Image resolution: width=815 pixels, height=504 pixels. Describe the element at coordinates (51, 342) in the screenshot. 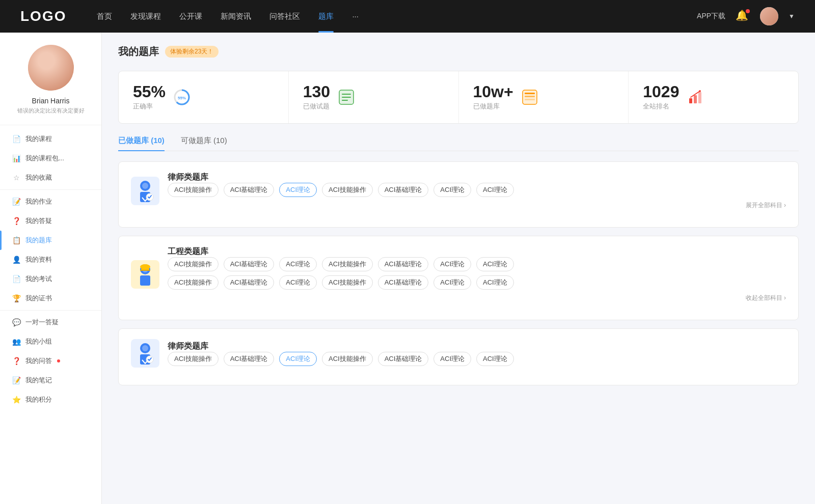

I see `sidebar-item-group: 👥 我的小组` at that location.